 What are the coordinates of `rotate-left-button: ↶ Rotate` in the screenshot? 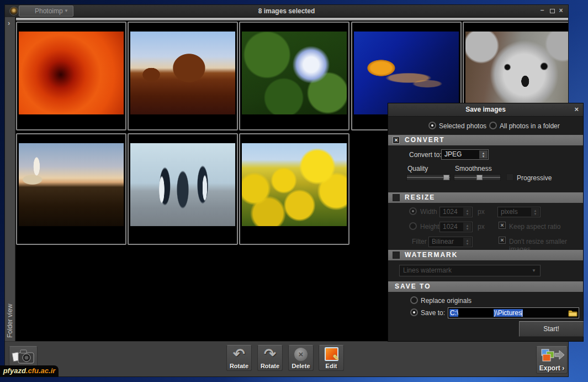 It's located at (239, 358).